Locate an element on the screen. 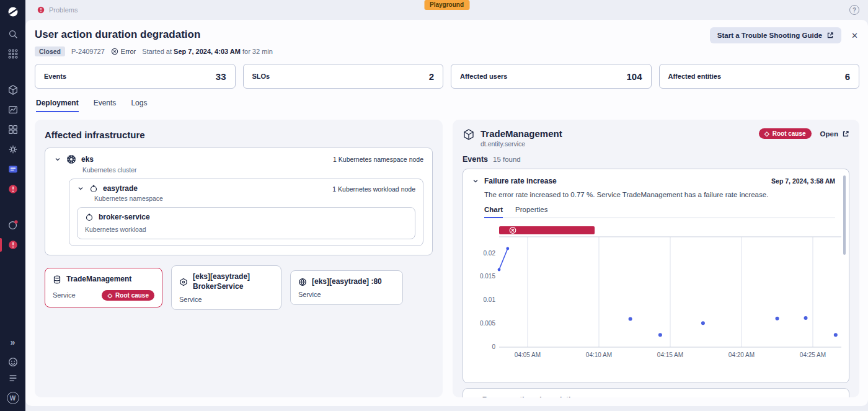 The width and height of the screenshot is (868, 411). severity-label: Error is located at coordinates (128, 51).